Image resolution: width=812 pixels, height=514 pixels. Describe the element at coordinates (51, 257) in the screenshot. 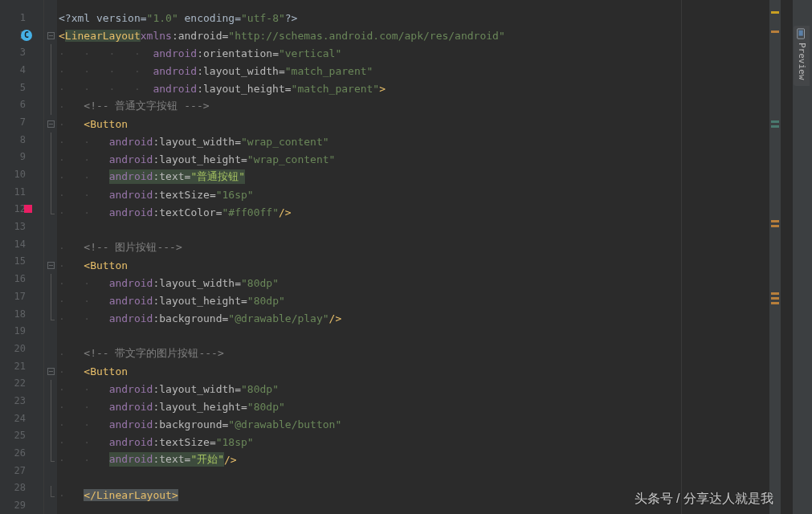

I see `fold-column` at that location.